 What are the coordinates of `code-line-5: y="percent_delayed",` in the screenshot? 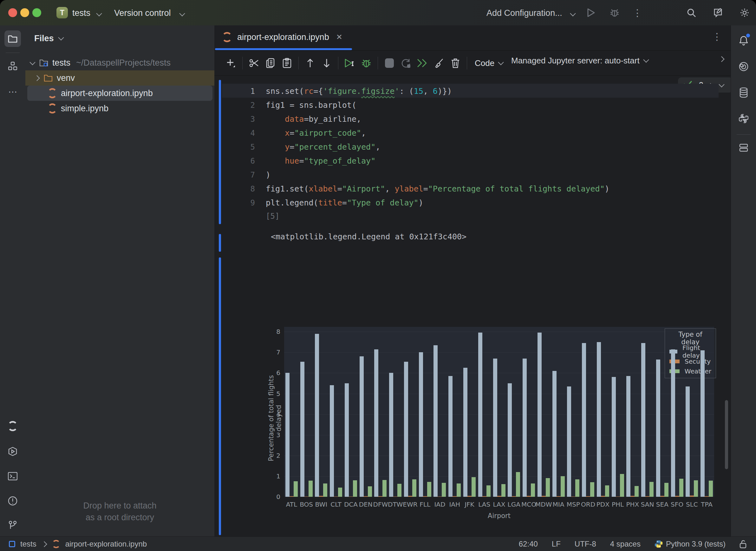 It's located at (323, 147).